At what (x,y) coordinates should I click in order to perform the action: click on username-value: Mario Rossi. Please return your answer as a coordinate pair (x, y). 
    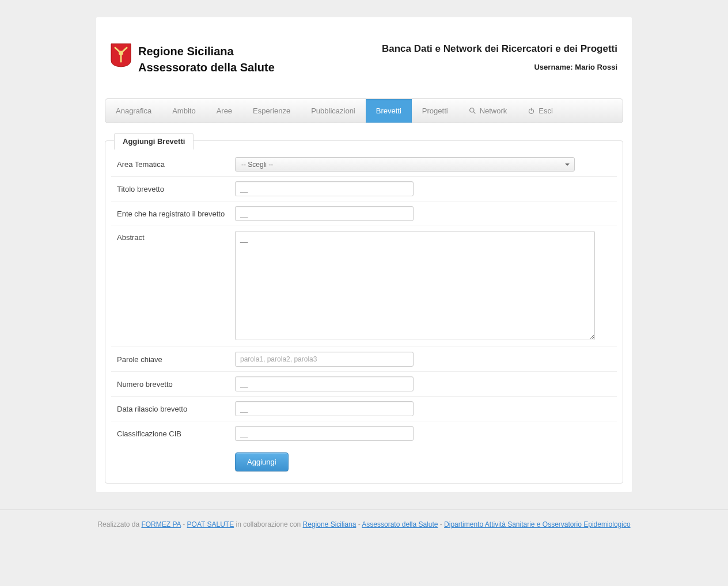
    Looking at the image, I should click on (596, 67).